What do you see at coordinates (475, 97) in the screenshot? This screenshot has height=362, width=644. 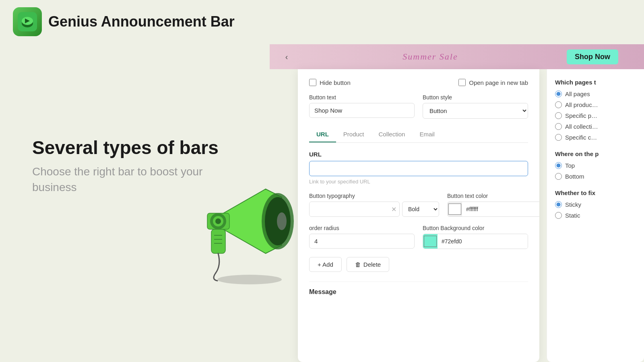 I see `button-style-label: Button style` at bounding box center [475, 97].